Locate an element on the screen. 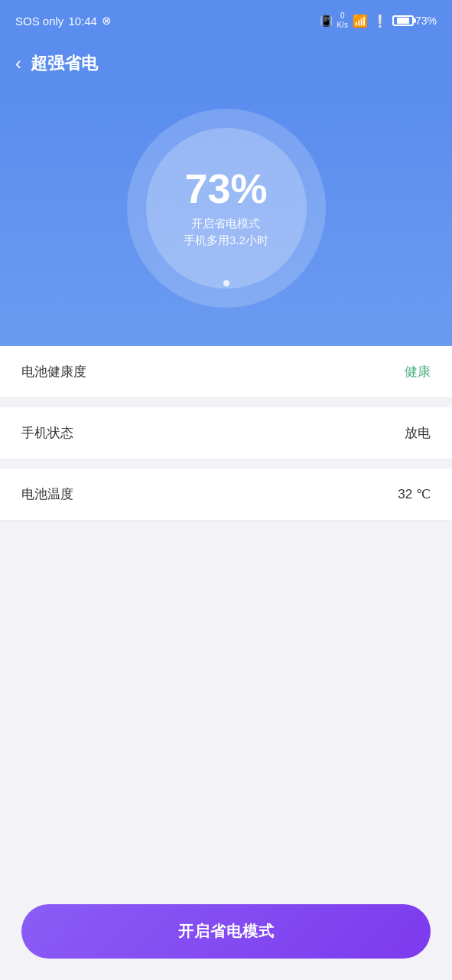 This screenshot has width=452, height=980. circle-container: 73% 开启省电模式 手机多用3.2小时 is located at coordinates (226, 208).